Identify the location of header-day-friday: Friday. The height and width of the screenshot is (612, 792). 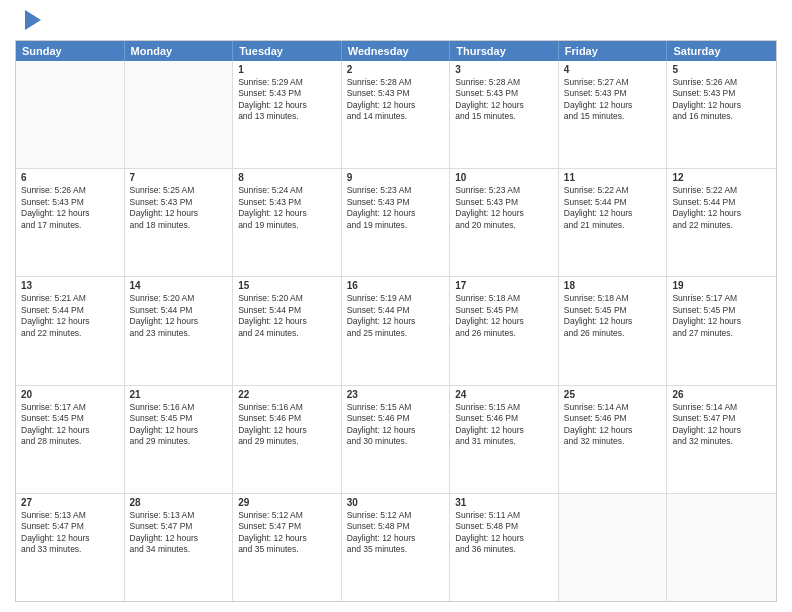
(614, 51).